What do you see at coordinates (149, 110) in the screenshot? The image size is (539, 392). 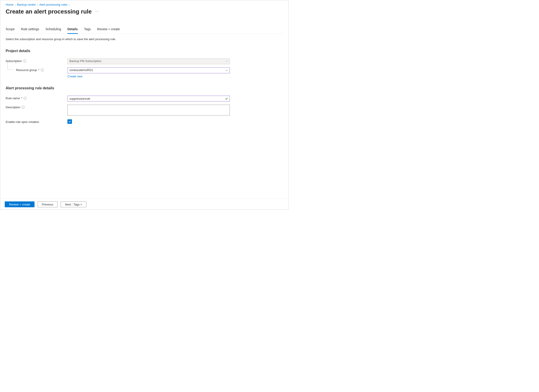 I see `description-input` at bounding box center [149, 110].